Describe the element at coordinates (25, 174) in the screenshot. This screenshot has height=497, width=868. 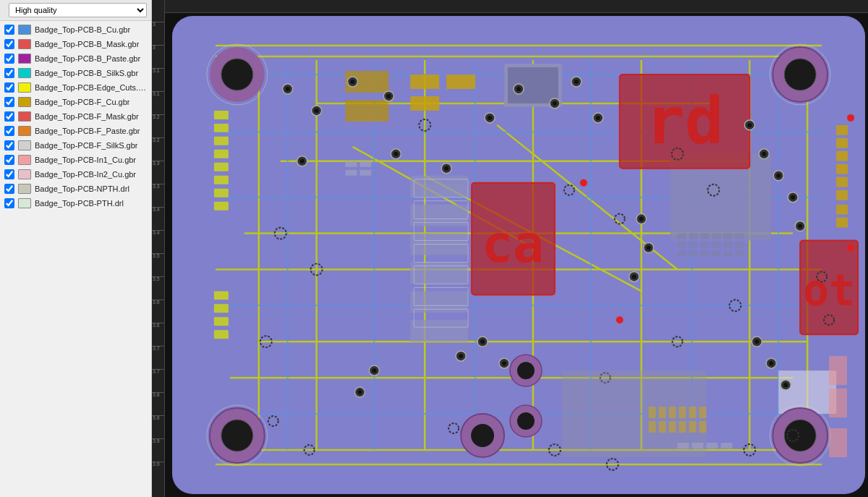
I see `layer-color-in2_cu` at that location.